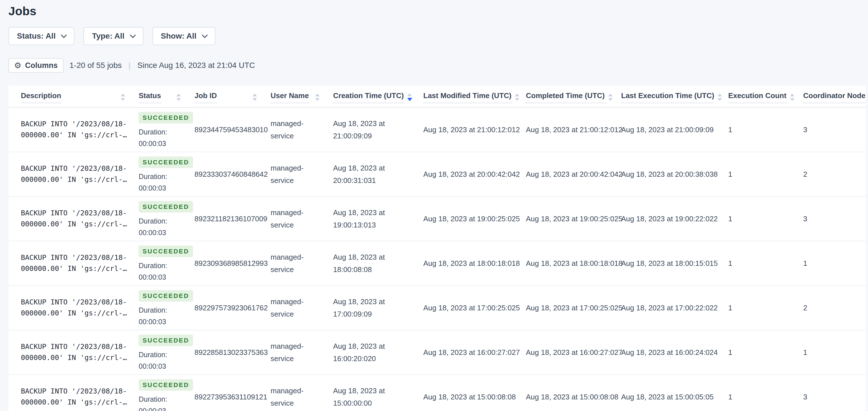 Image resolution: width=868 pixels, height=411 pixels. I want to click on last-execution-cell: Aug 18, 2023 at 17:00:22:022, so click(675, 308).